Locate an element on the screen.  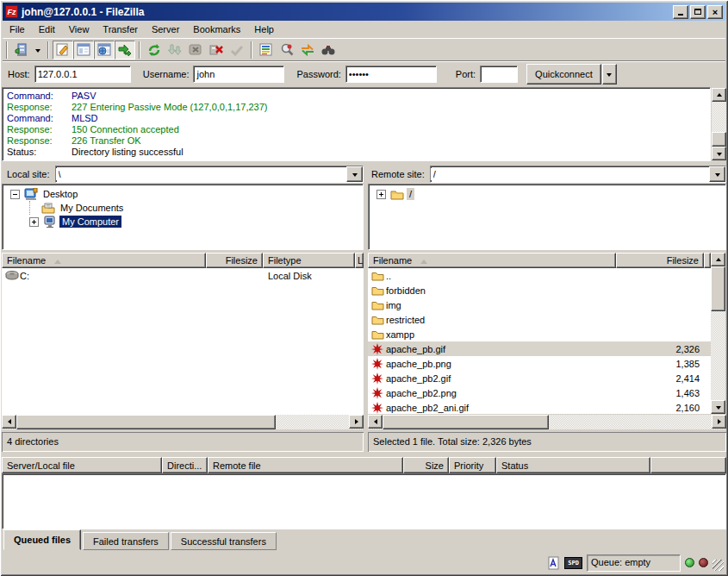
column-direction: Directi... is located at coordinates (184, 466).